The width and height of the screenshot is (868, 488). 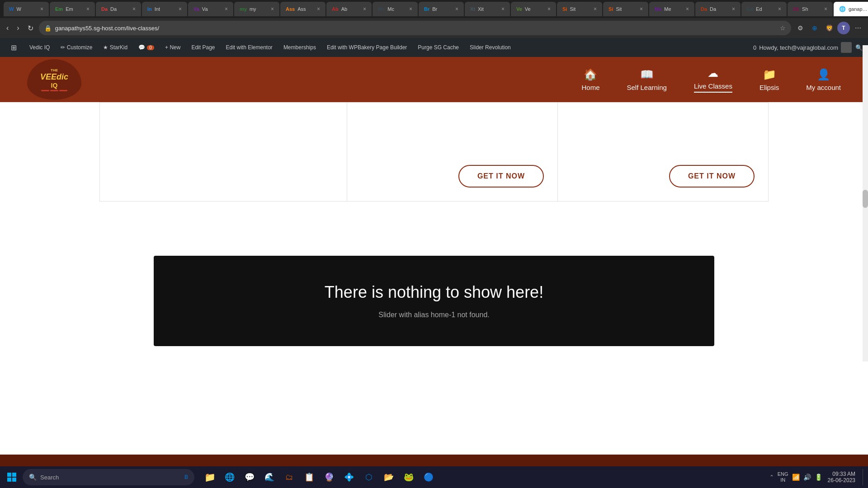 What do you see at coordinates (203, 47) in the screenshot?
I see `wp-edit-page: Edit Page` at bounding box center [203, 47].